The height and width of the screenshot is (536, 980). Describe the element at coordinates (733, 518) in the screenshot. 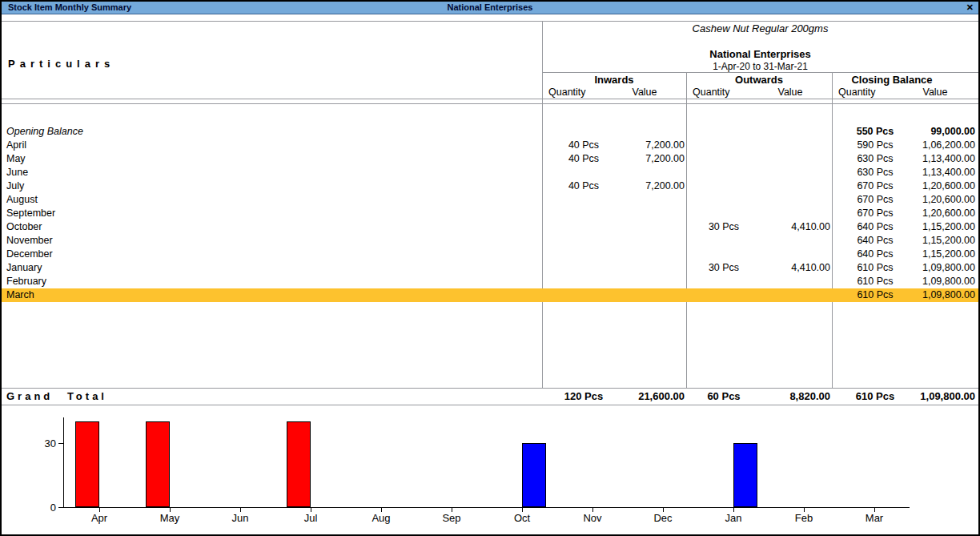

I see `chart-month-label: Jan` at that location.